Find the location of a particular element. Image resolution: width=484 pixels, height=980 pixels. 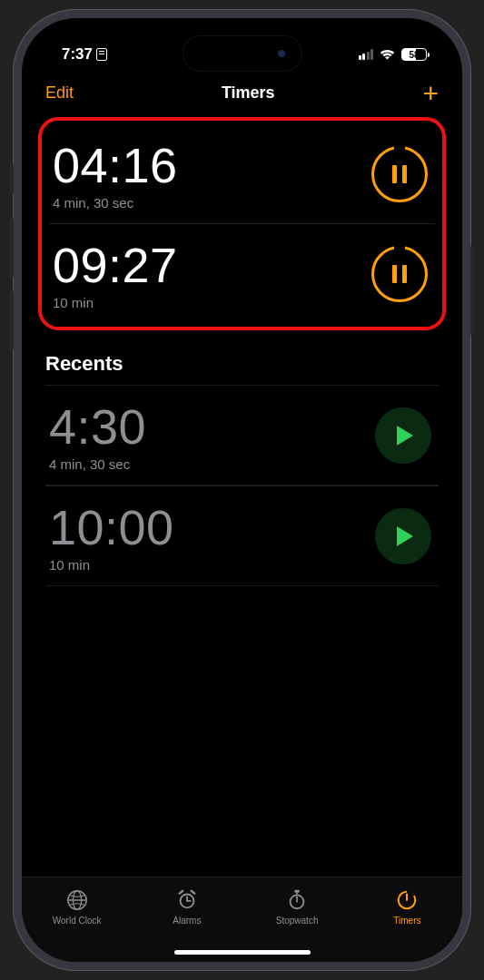

active-timer-row: 09:27 10 min is located at coordinates (242, 273).